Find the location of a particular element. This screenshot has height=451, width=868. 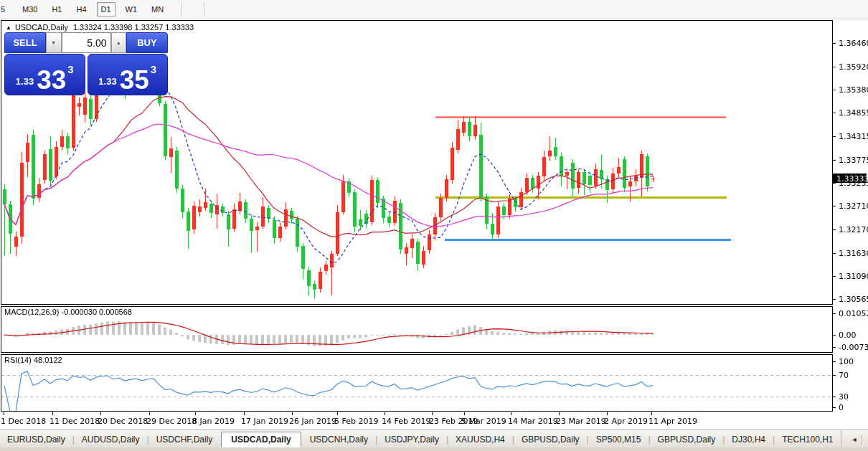

chart-tab-usdcnh-daily: USDCNH,Daily is located at coordinates (339, 440).